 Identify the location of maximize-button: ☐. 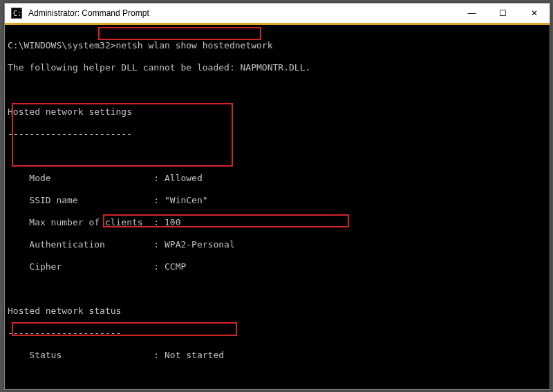
(503, 13).